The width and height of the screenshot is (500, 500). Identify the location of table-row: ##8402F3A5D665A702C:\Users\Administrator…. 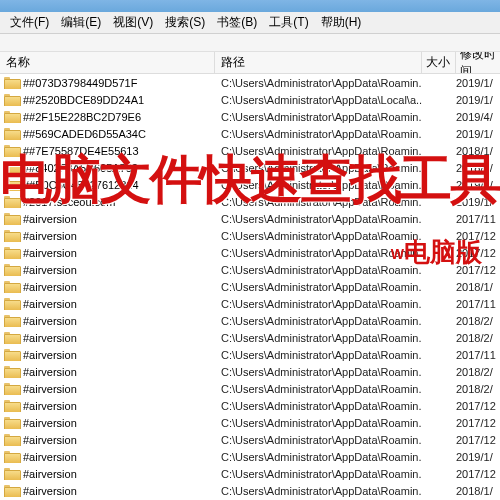
(250, 168).